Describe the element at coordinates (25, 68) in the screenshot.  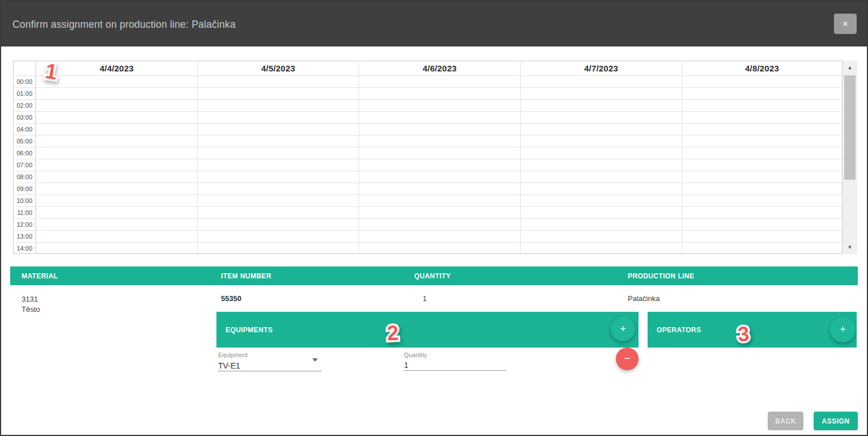
I see `calendar-corner-cell` at that location.